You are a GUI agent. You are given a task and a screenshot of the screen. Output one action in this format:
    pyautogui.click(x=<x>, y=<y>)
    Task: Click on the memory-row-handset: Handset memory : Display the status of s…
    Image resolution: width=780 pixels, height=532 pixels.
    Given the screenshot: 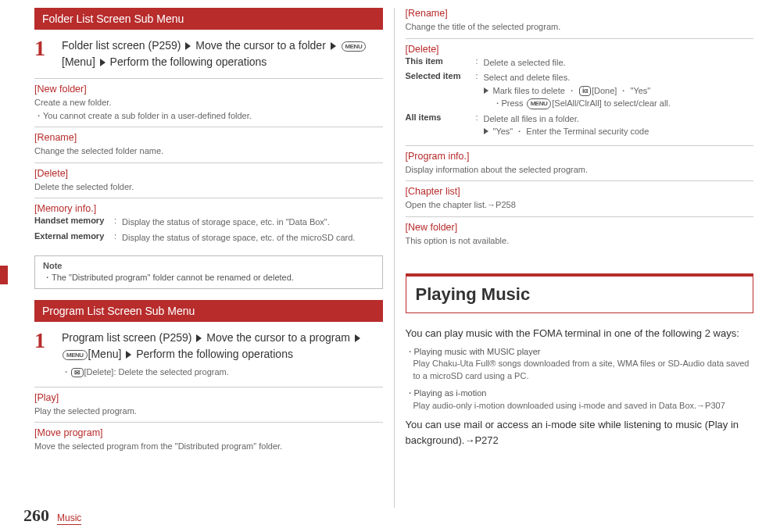 What is the action you would take?
    pyautogui.click(x=209, y=222)
    